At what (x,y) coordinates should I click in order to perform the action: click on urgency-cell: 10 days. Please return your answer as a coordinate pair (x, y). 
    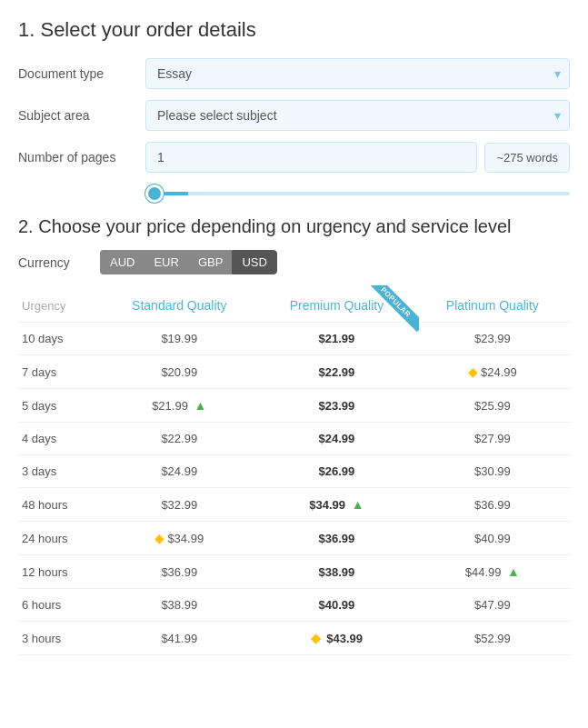
    Looking at the image, I should click on (59, 339).